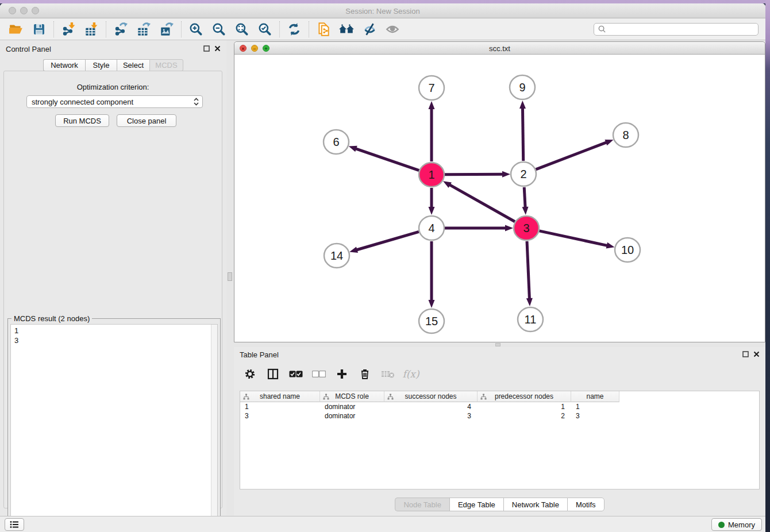 This screenshot has height=532, width=770. I want to click on run-mcds-button: Run MCDS, so click(82, 121).